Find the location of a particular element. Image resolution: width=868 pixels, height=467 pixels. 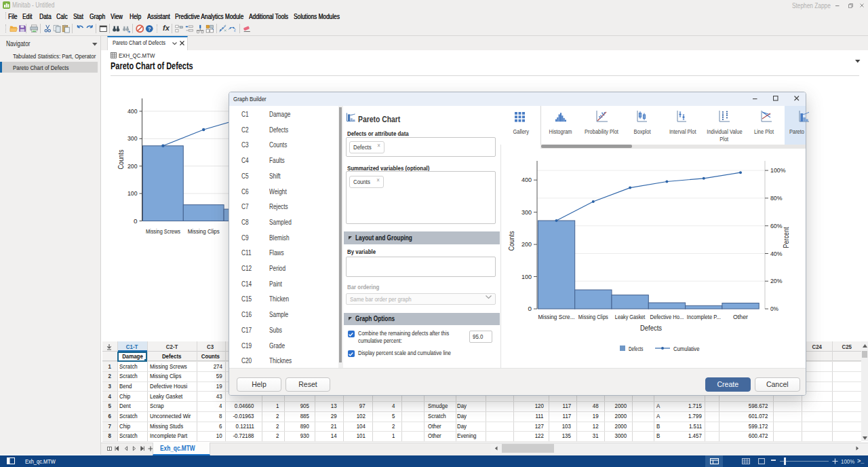

svg-text: 200 is located at coordinates (133, 166).